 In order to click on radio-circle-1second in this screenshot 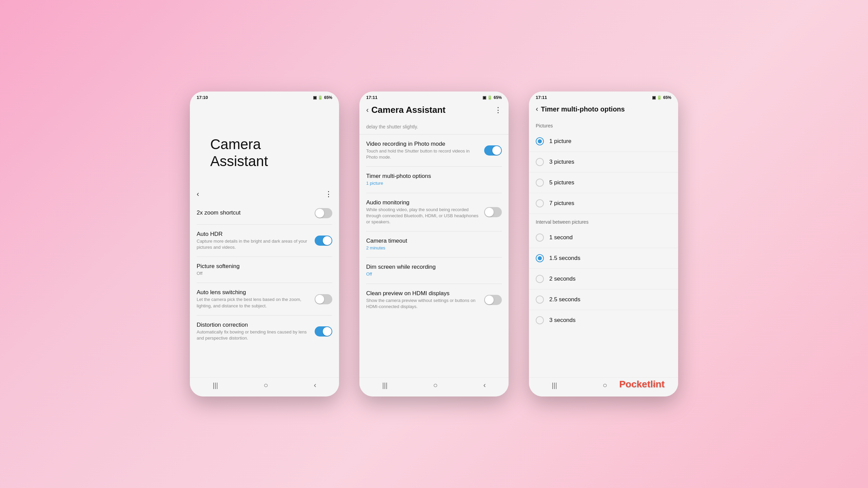, I will do `click(540, 238)`.